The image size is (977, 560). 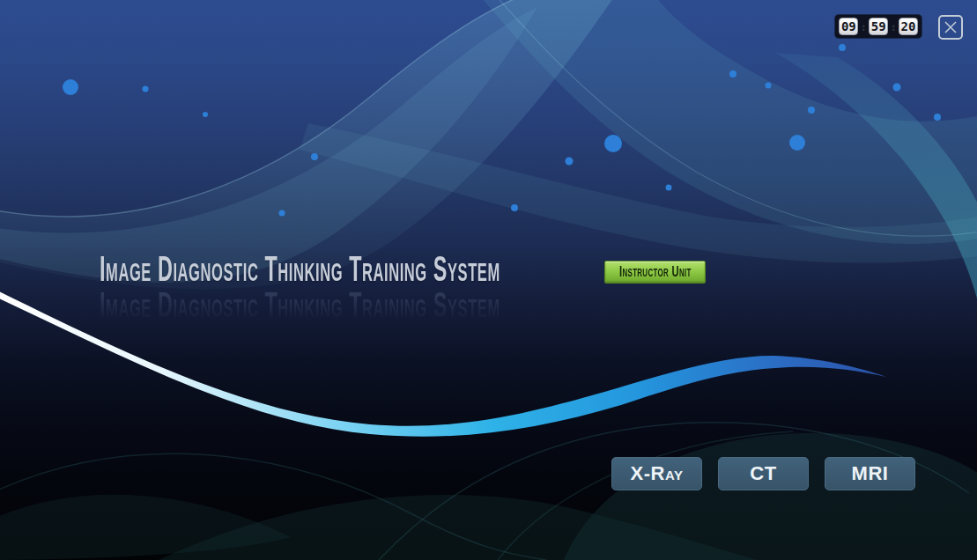 I want to click on clock-hours: 09, so click(x=848, y=26).